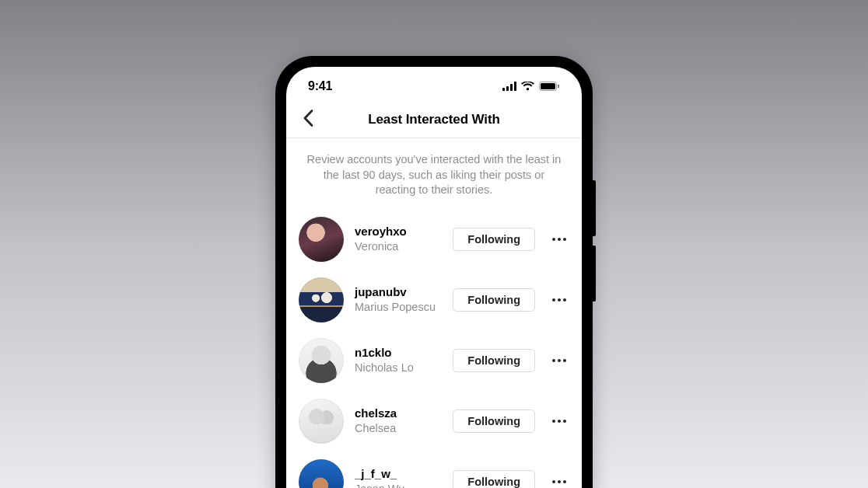  Describe the element at coordinates (434, 120) in the screenshot. I see `page-title: Least Interacted With` at that location.